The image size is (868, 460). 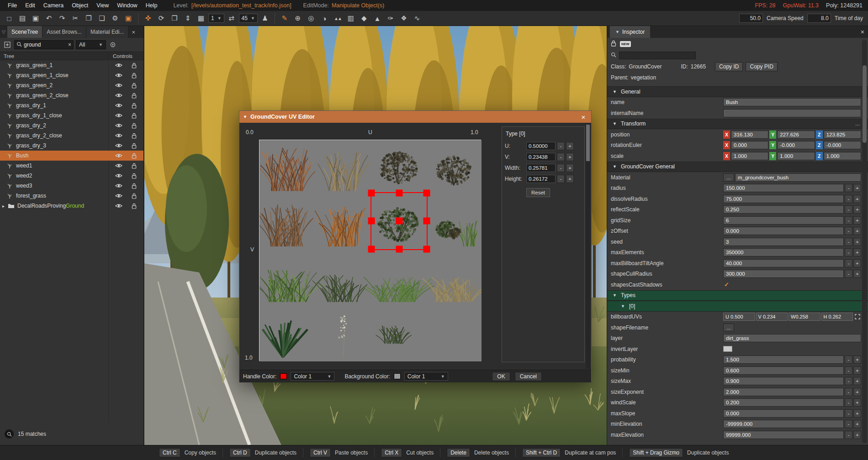 I want to click on tree-item-weed3: weed3, so click(x=72, y=186).